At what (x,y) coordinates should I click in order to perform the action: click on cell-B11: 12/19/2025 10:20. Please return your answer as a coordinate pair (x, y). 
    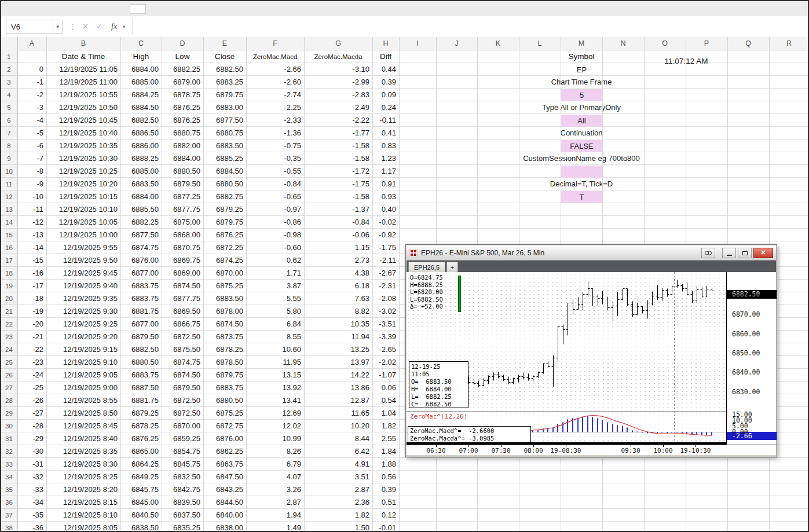
    Looking at the image, I should click on (83, 184).